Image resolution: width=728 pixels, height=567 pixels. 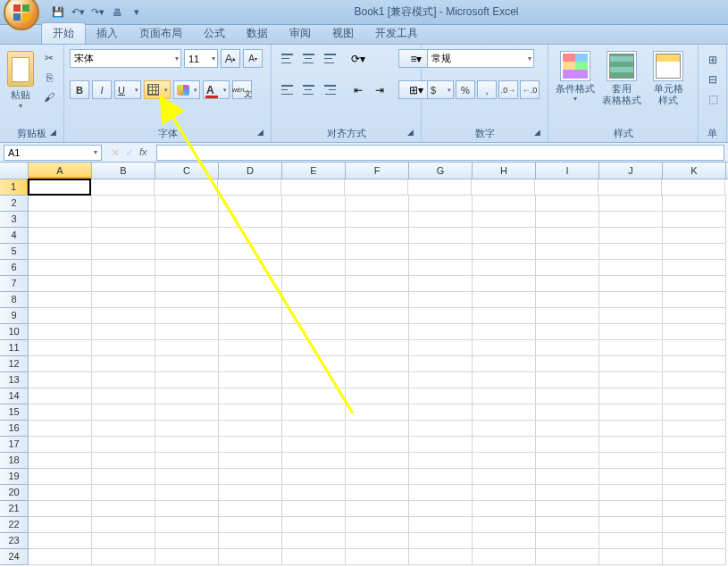 I want to click on tab-视图: 视图, so click(x=343, y=34).